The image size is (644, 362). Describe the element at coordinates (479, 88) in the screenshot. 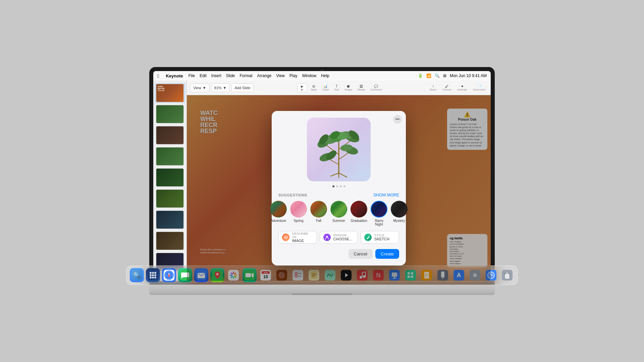

I see `document-button: 📄 Document` at that location.